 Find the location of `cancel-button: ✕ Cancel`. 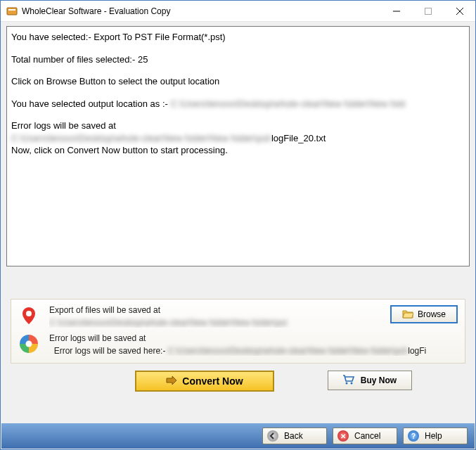

cancel-button: ✕ Cancel is located at coordinates (365, 436).